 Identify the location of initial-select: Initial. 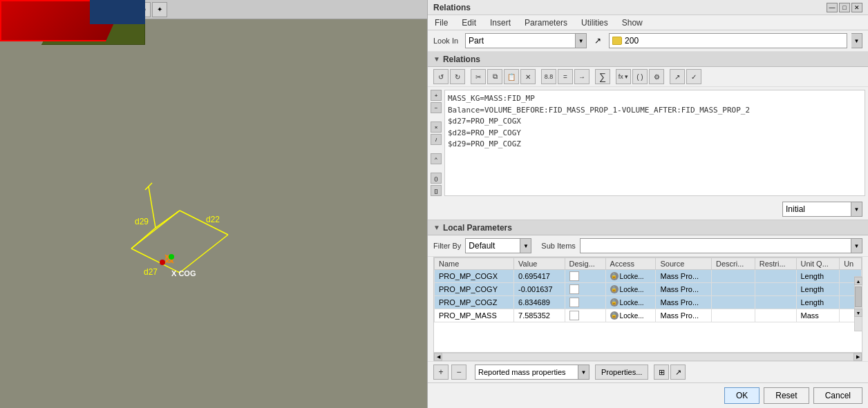
(817, 209).